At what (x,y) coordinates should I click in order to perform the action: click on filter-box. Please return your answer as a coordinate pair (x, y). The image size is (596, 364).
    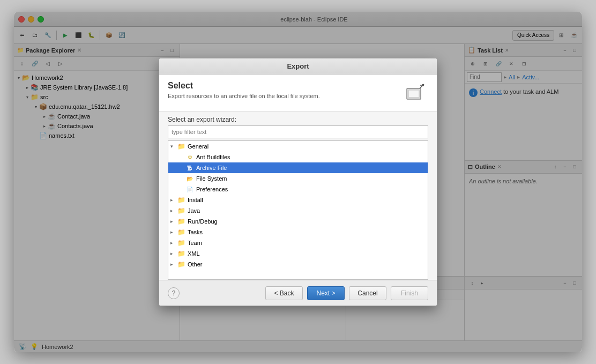
    Looking at the image, I should click on (298, 132).